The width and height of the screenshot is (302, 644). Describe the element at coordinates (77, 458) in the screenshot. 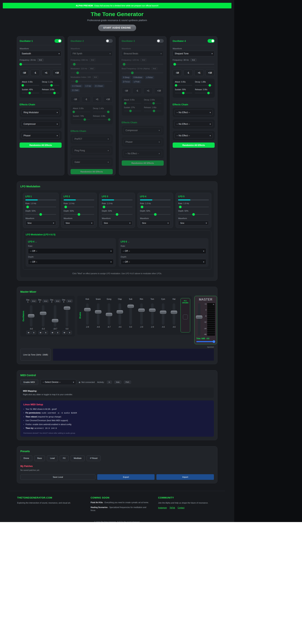

I see `preset-meditate-button: Meditate` at that location.